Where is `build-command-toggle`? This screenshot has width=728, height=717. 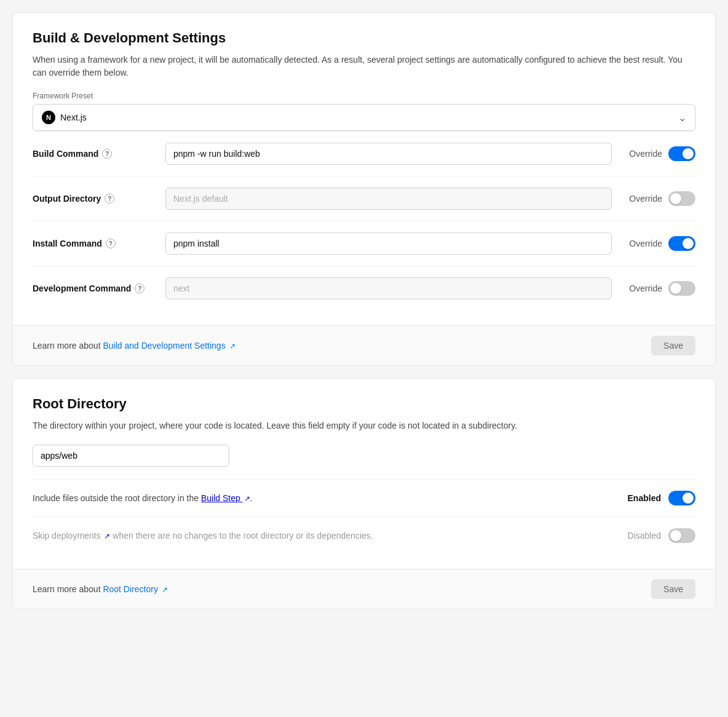 build-command-toggle is located at coordinates (682, 154).